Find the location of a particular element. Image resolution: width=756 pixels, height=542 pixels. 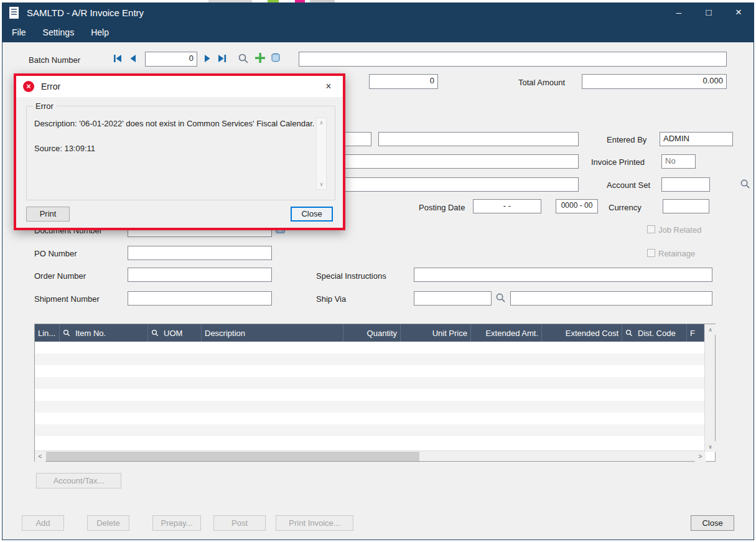

print-button: Print is located at coordinates (48, 214).